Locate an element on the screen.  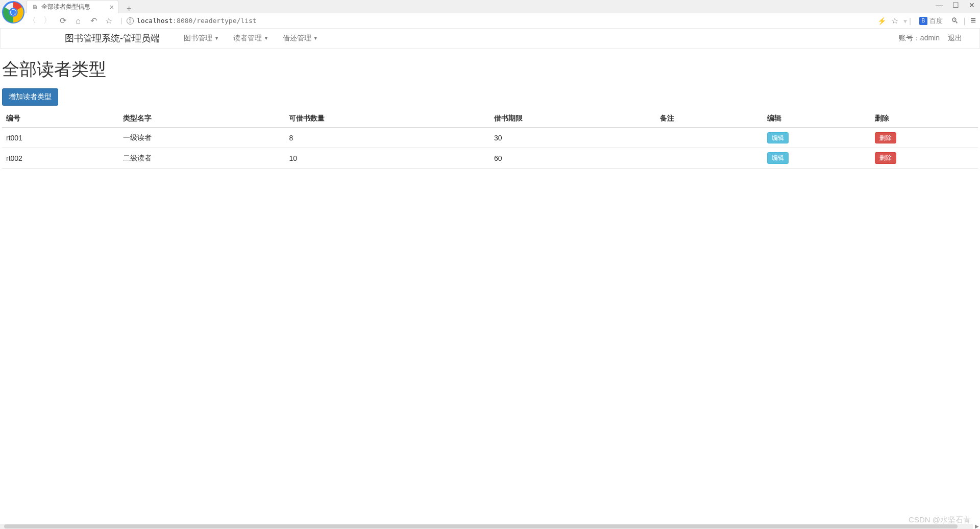
baidu-icon: B is located at coordinates (923, 21).